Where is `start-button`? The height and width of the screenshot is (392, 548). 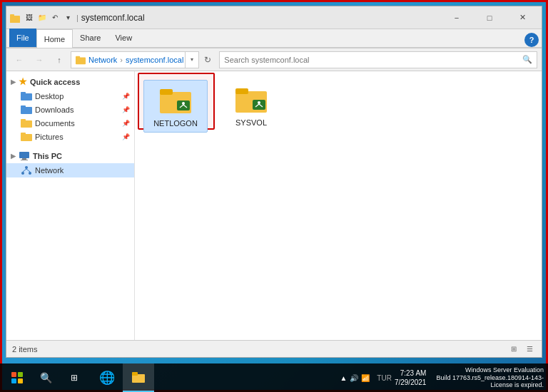 start-button is located at coordinates (17, 378).